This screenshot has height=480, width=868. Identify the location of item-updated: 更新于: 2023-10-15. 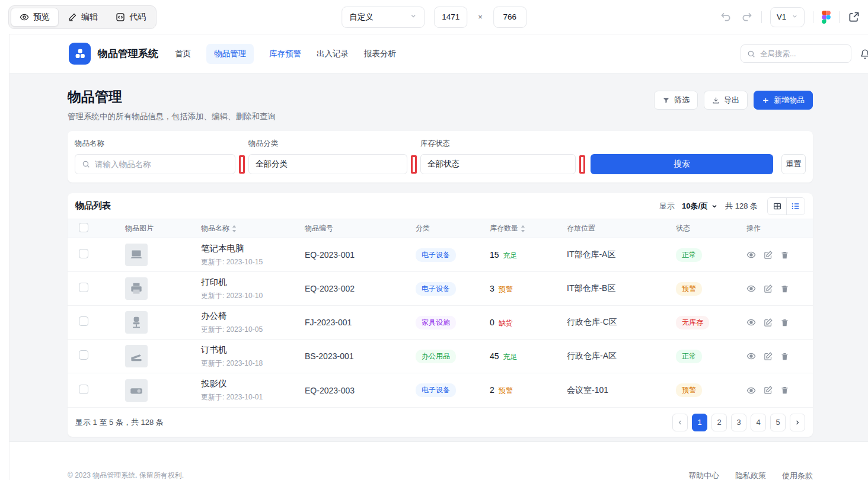
(253, 262).